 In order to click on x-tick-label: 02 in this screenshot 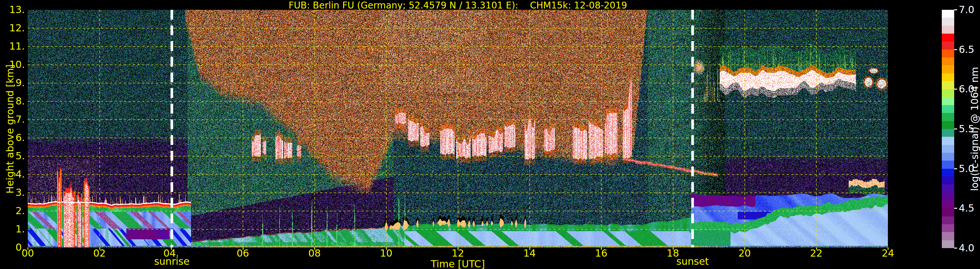, I will do `click(99, 253)`.